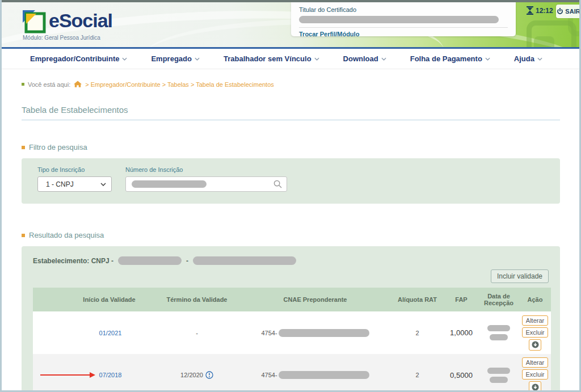 Image resolution: width=581 pixels, height=392 pixels. What do you see at coordinates (75, 185) in the screenshot?
I see `tipo-inscricao-field: Tipo de Inscrição 1 - CNPJ` at bounding box center [75, 185].